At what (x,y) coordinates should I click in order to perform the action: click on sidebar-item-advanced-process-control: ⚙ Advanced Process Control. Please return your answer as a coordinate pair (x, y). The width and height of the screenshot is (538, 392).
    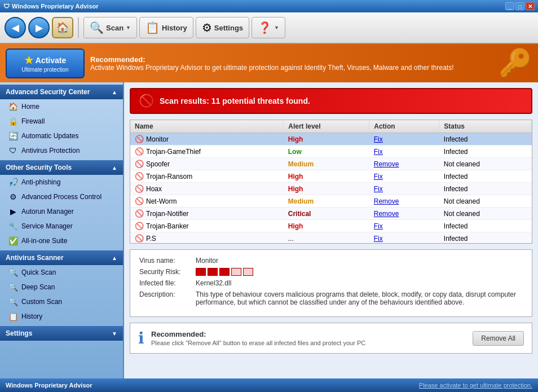
    Looking at the image, I should click on (61, 197).